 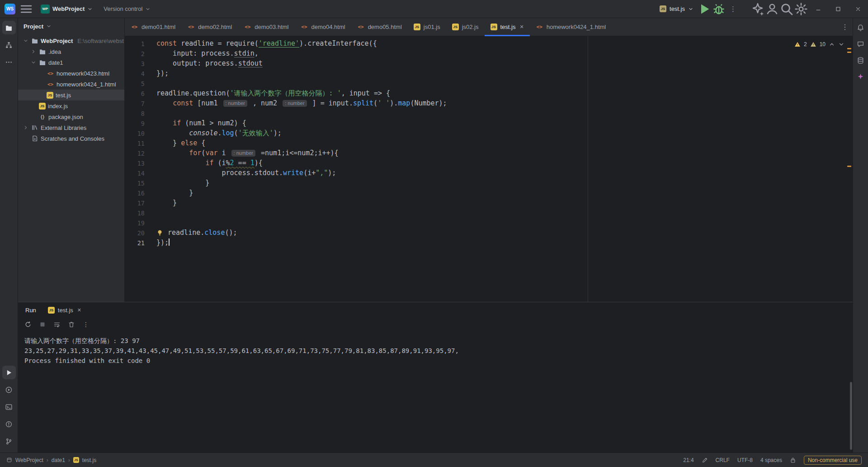 I want to click on line-separator: CRLF, so click(x=722, y=460).